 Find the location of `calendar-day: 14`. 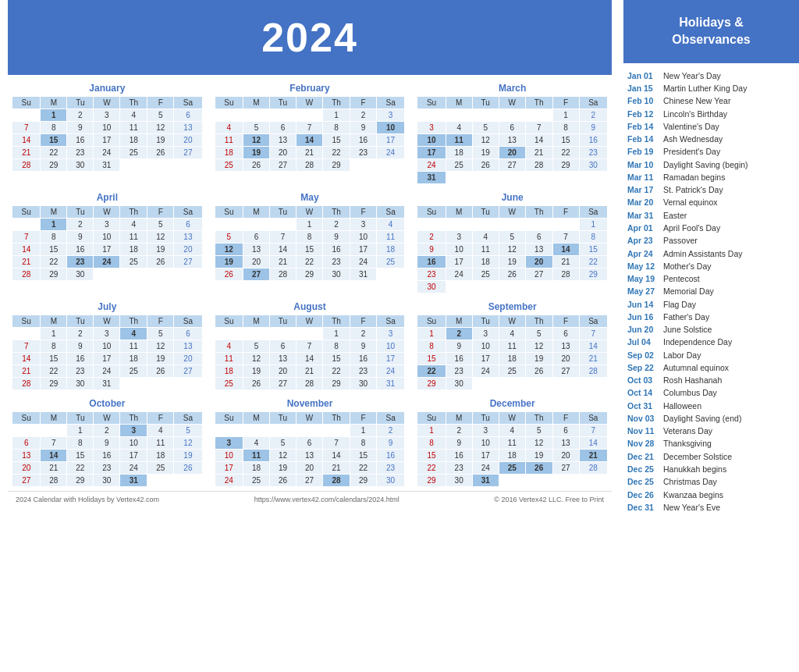

calendar-day: 14 is located at coordinates (310, 359).